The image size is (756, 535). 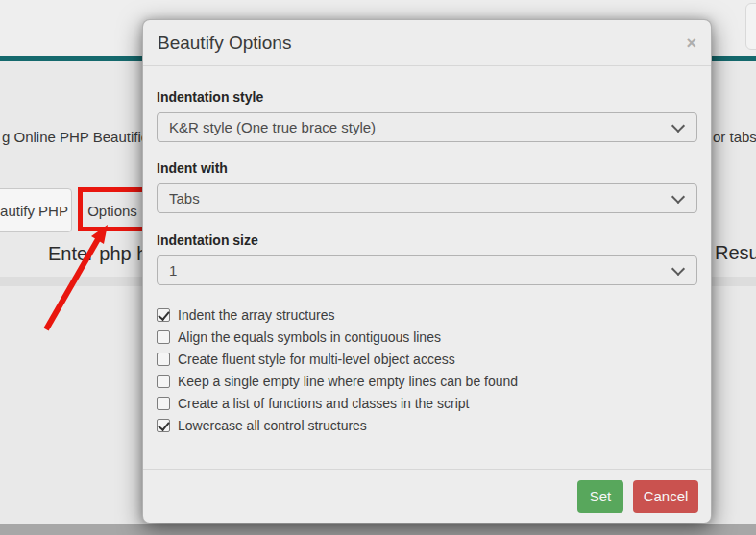 What do you see at coordinates (427, 240) in the screenshot?
I see `indentation-size-label: Indentation size` at bounding box center [427, 240].